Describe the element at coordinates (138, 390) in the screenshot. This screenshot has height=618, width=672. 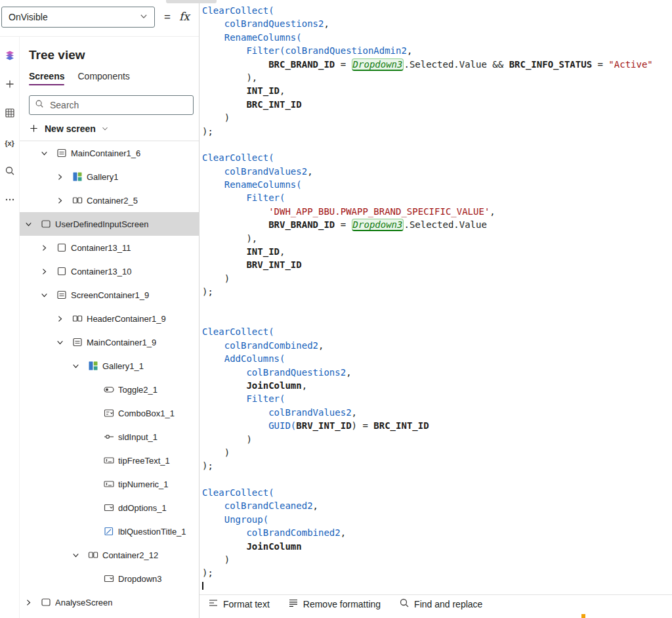
I see `tree-item-label: Toggle2_1` at that location.